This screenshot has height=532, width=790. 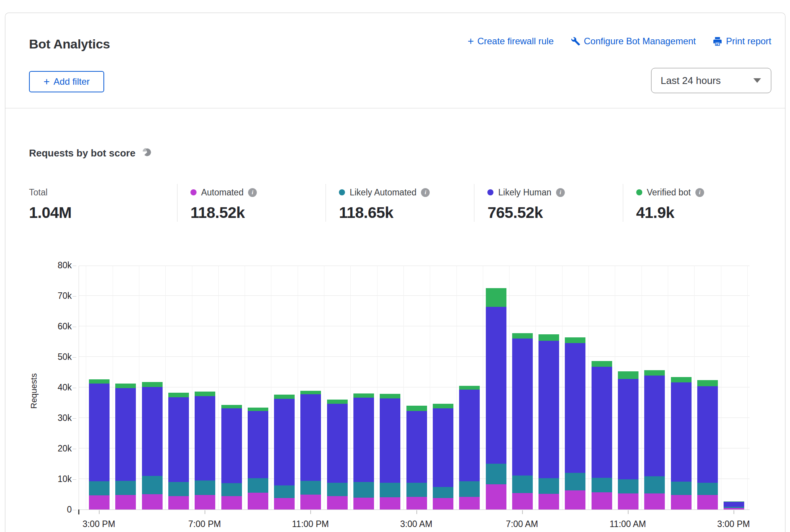 I want to click on time-range-dropdown: Last 24 hours, so click(x=711, y=81).